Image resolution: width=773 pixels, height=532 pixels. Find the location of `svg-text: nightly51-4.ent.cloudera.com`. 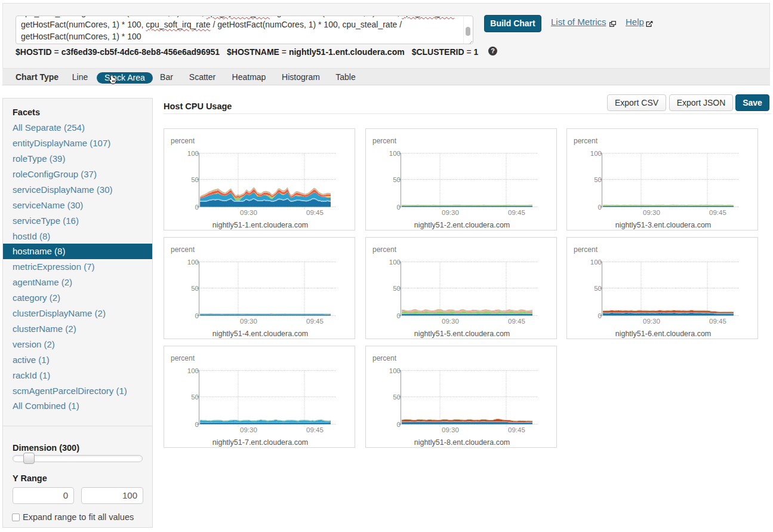

svg-text: nightly51-4.ent.cloudera.com is located at coordinates (260, 334).